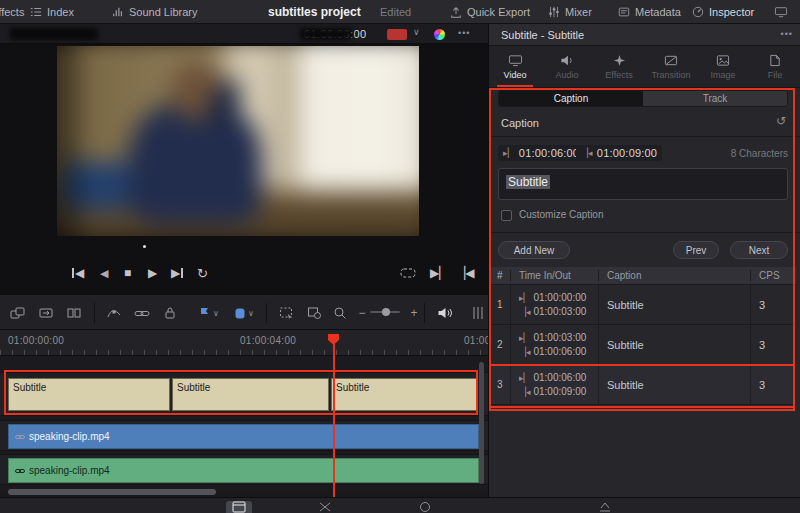  What do you see at coordinates (74, 313) in the screenshot?
I see `dynamic-trim-mode-icon` at bounding box center [74, 313].